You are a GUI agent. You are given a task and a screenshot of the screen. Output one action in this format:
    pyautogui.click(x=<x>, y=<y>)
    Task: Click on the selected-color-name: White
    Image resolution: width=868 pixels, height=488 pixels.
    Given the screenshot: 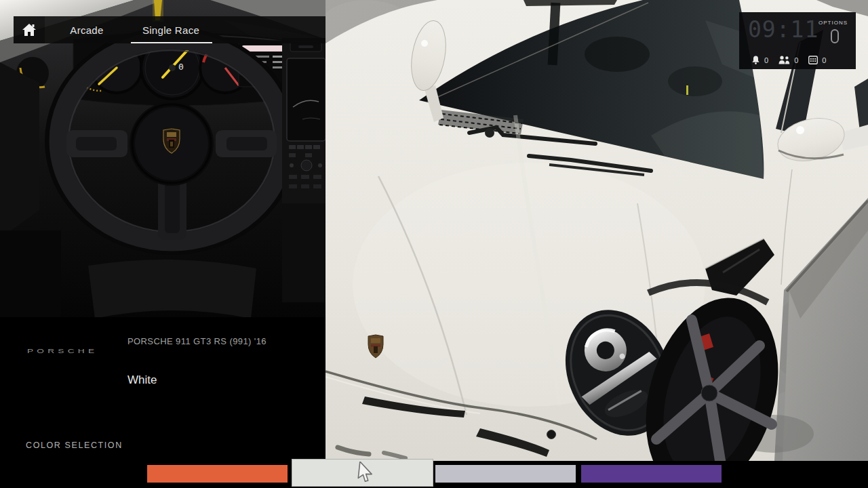 What is the action you would take?
    pyautogui.click(x=142, y=380)
    